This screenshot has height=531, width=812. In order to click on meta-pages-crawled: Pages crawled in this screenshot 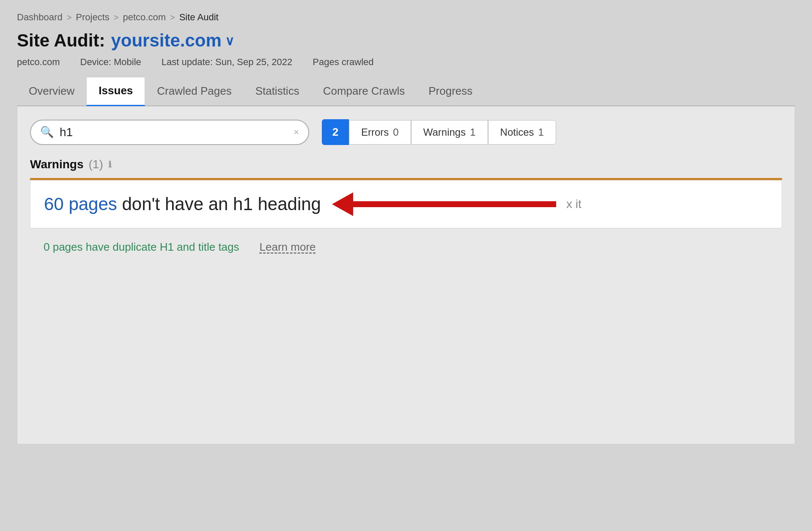, I will do `click(343, 62)`.